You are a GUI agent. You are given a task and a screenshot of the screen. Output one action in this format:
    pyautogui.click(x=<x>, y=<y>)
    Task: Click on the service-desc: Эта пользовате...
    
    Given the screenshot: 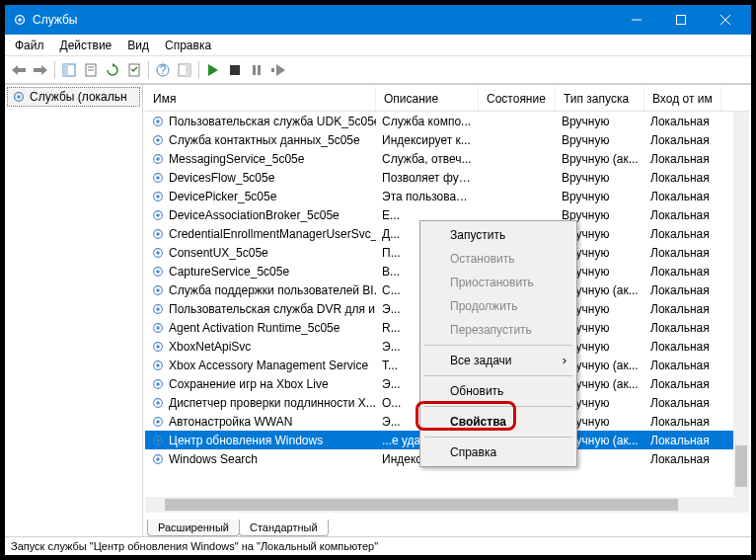 What is the action you would take?
    pyautogui.click(x=427, y=197)
    